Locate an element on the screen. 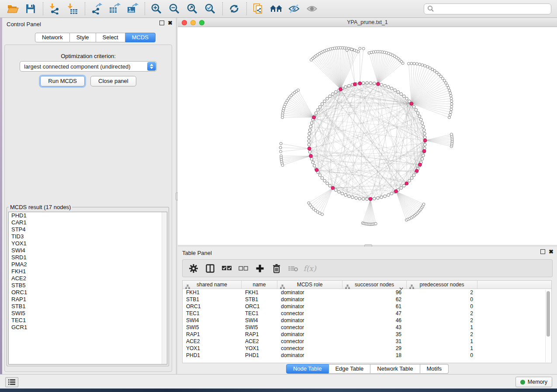 The image size is (557, 392). cell-name: STB1 is located at coordinates (259, 299).